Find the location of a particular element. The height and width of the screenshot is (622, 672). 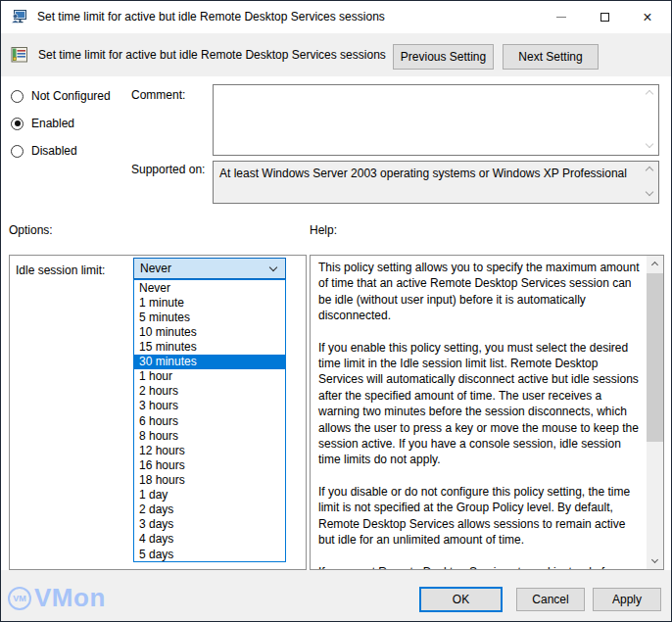

supported-on-value: At least Windows Server 2003 operating s… is located at coordinates (426, 173).